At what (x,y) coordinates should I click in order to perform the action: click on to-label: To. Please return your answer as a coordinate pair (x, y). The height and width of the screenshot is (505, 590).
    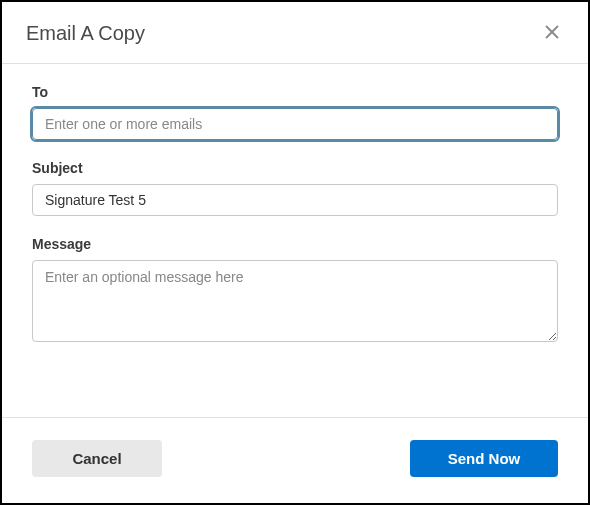
    Looking at the image, I should click on (295, 92).